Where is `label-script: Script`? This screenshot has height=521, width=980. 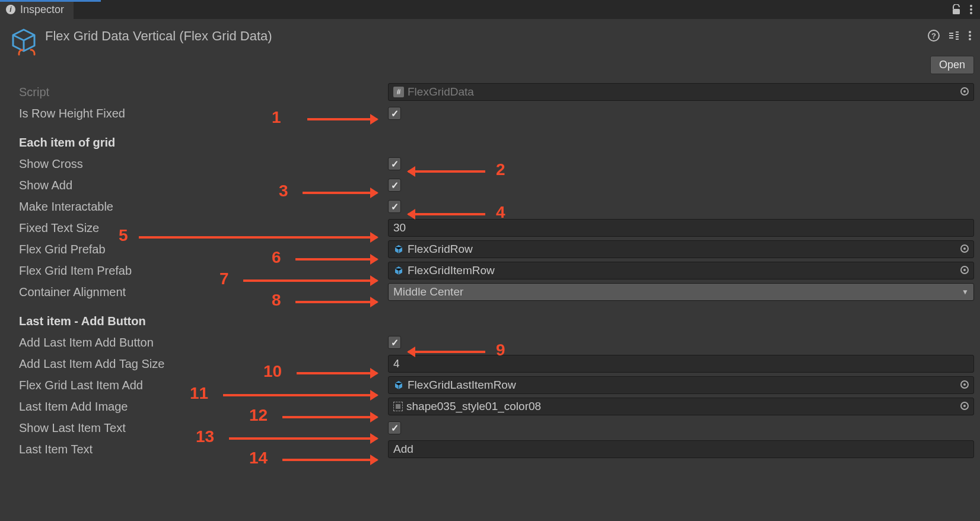
label-script: Script is located at coordinates (201, 93).